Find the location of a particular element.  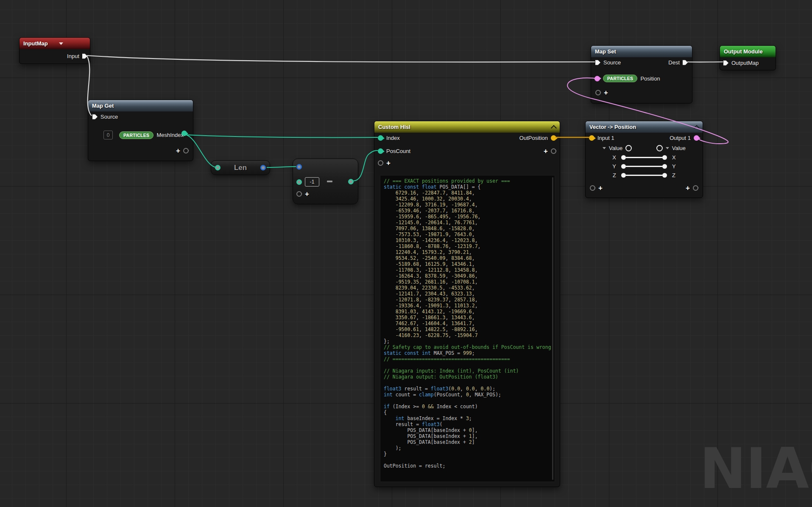

node-map-get: Map Get Source 0 PARTICLES MeshIndex + is located at coordinates (141, 131).